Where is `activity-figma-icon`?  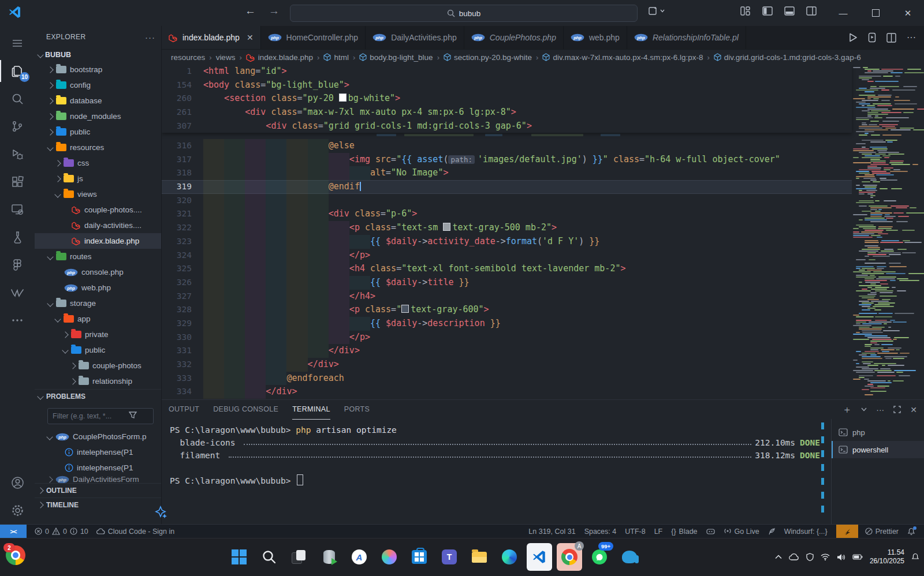 activity-figma-icon is located at coordinates (17, 265).